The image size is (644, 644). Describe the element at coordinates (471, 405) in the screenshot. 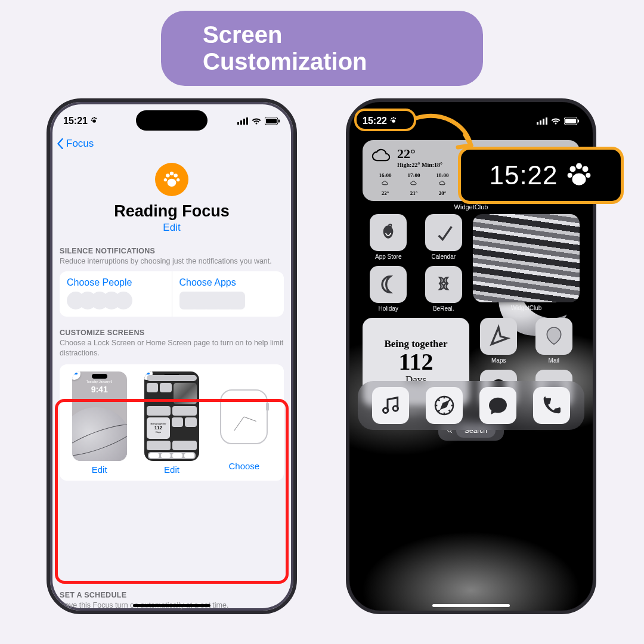

I see `dock` at that location.